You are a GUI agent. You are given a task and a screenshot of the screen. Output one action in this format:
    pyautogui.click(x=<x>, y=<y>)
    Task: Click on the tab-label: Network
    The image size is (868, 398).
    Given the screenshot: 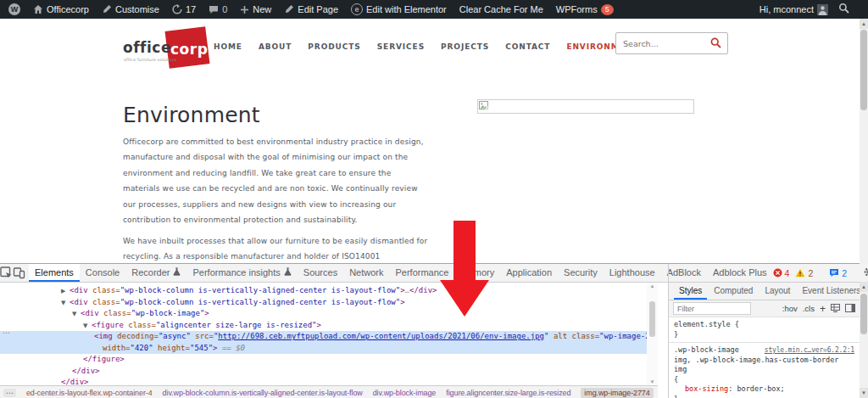 What is the action you would take?
    pyautogui.click(x=366, y=272)
    